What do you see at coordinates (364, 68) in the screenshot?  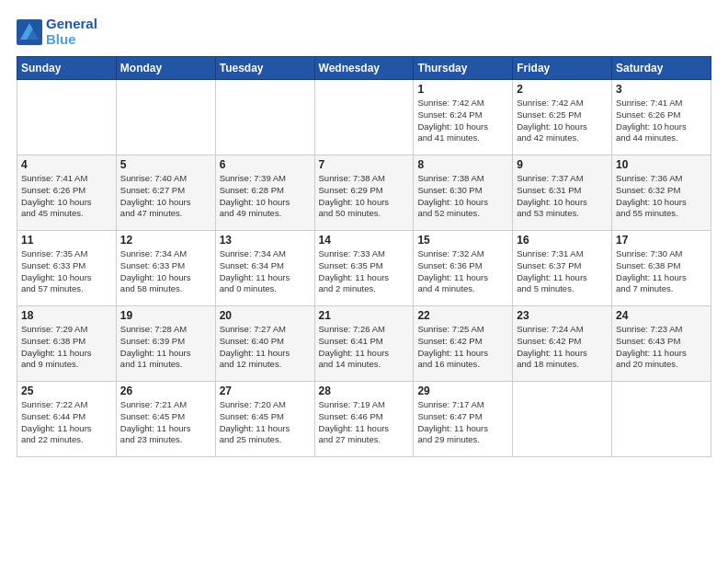 I see `weekday-row: SundayMondayTuesdayWednesdayThursdayFrid…` at bounding box center [364, 68].